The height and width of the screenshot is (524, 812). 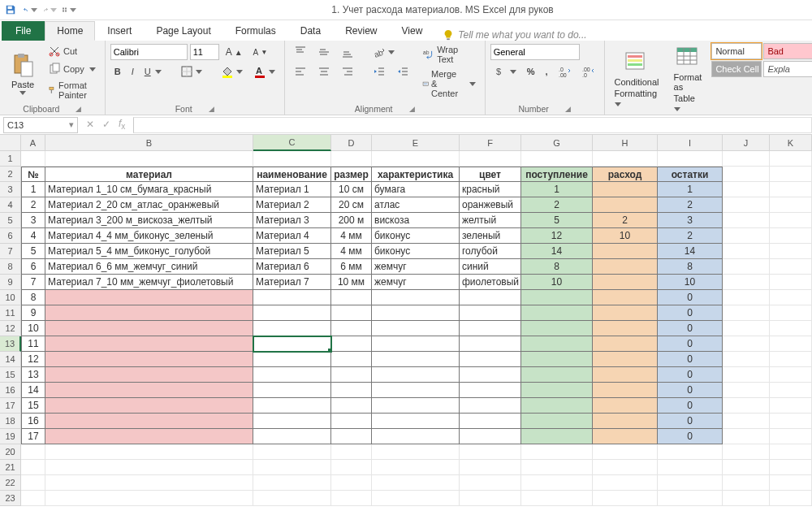 What do you see at coordinates (292, 328) in the screenshot?
I see `cell-C12` at bounding box center [292, 328].